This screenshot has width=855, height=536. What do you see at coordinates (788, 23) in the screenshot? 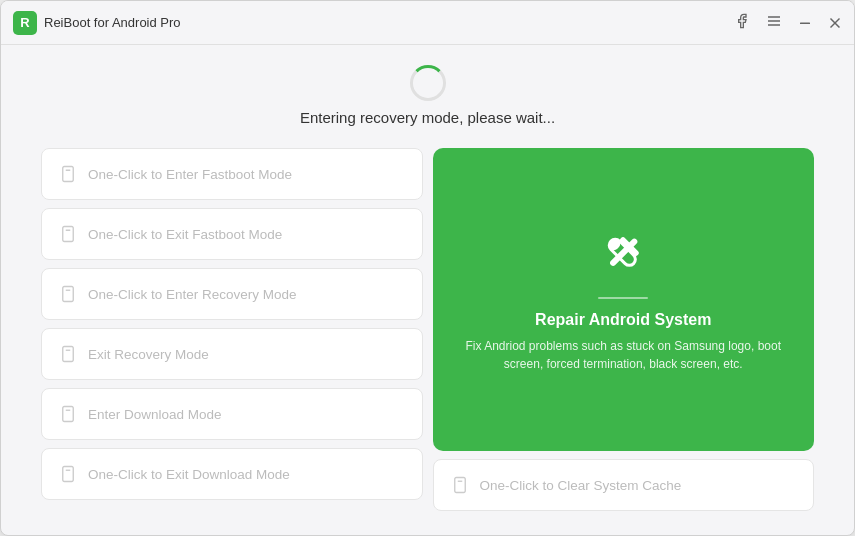
I see `window-controls` at bounding box center [788, 23].